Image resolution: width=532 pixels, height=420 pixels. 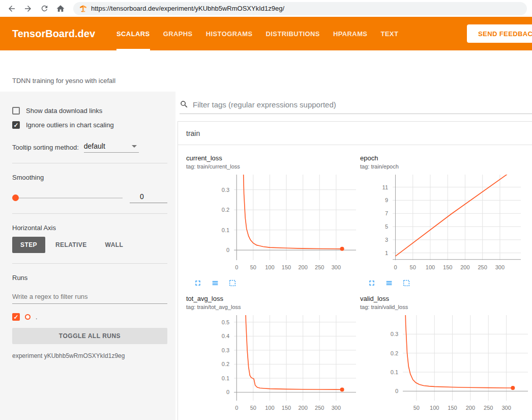 What do you see at coordinates (387, 227) in the screenshot?
I see `svg-text: 5` at bounding box center [387, 227].